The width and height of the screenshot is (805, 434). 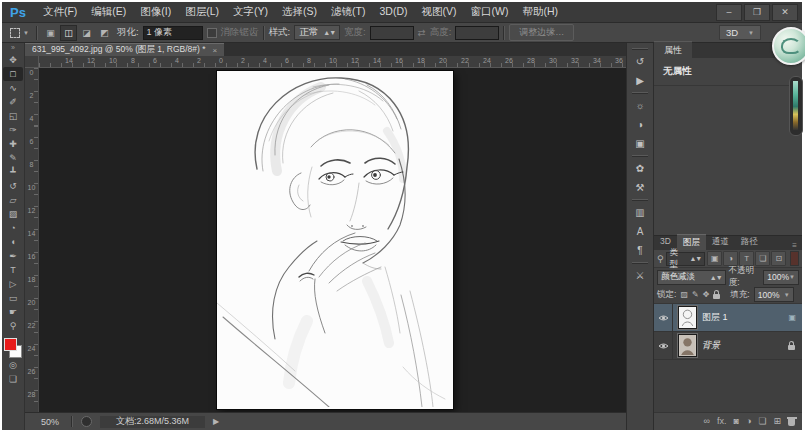 What do you see at coordinates (684, 294) in the screenshot?
I see `lock-transparent-icon: ▨` at bounding box center [684, 294].